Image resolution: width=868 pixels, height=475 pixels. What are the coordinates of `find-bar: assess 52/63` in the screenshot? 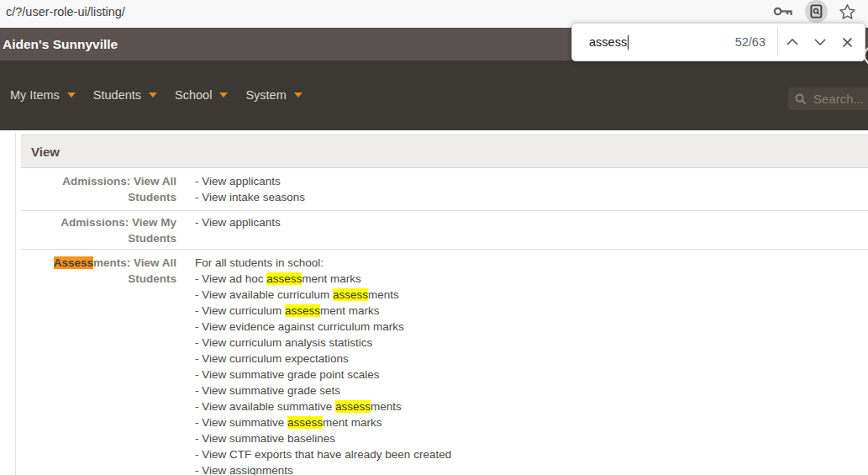 It's located at (718, 42).